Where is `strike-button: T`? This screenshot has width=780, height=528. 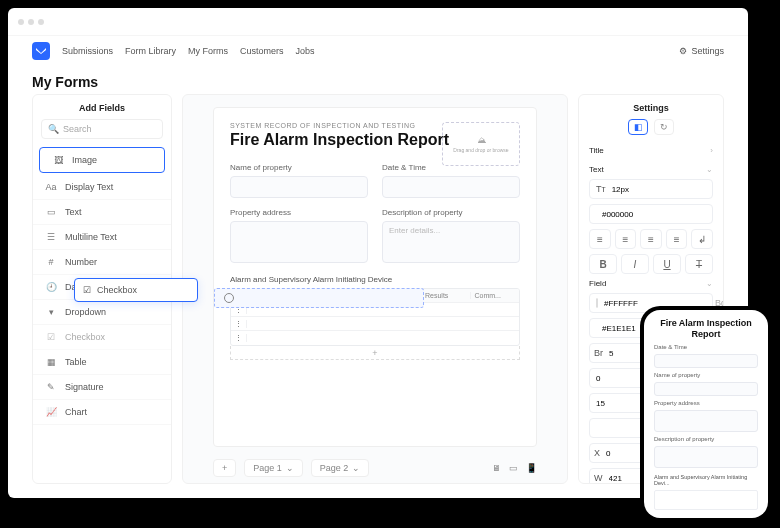
strike-button: T is located at coordinates (699, 264).